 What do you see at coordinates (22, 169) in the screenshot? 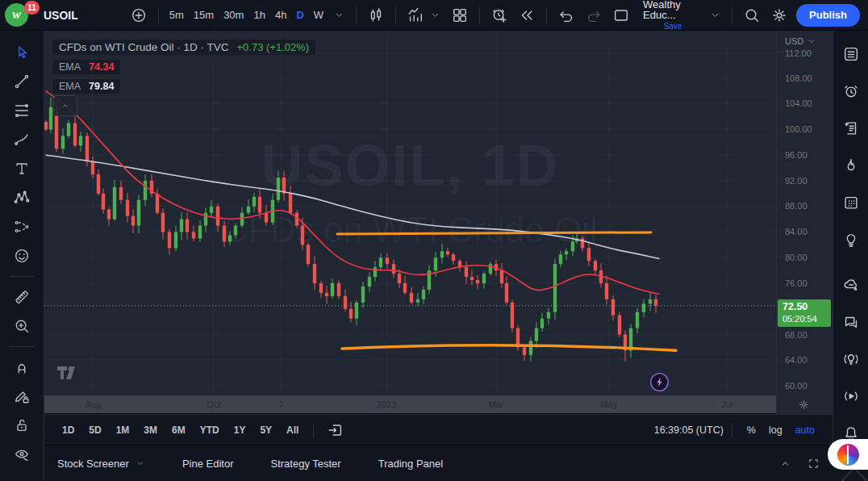
I see `text-tool` at bounding box center [22, 169].